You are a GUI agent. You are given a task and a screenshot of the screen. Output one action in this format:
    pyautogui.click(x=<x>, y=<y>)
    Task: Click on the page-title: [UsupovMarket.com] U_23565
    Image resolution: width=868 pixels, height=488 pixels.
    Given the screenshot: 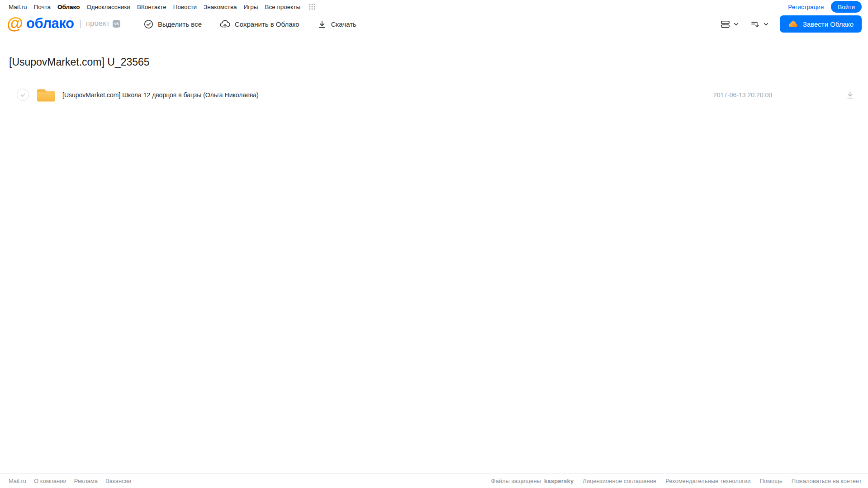 What is the action you would take?
    pyautogui.click(x=80, y=62)
    